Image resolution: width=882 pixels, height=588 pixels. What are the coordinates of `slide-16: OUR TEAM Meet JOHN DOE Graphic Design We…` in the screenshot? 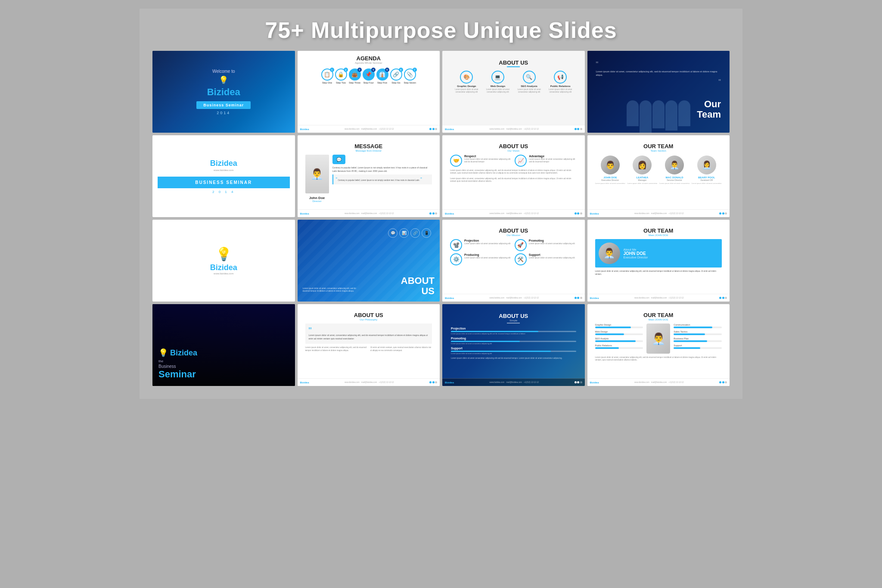 It's located at (659, 345).